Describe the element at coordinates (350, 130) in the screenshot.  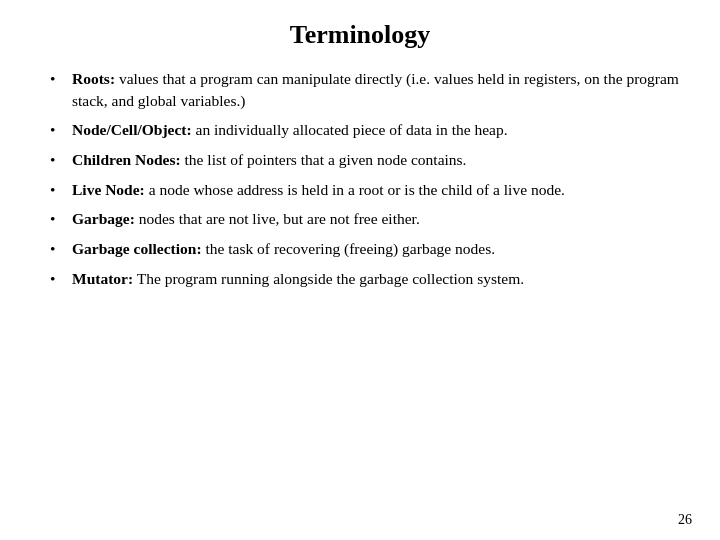
I see `bullet-description: an individually allocated piece of data …` at that location.